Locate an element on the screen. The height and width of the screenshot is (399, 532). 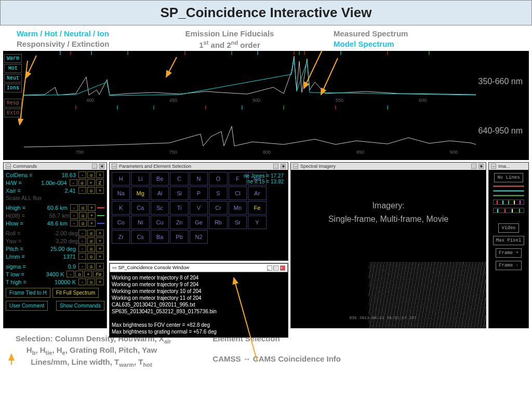
svg-text: 450 is located at coordinates (174, 100).